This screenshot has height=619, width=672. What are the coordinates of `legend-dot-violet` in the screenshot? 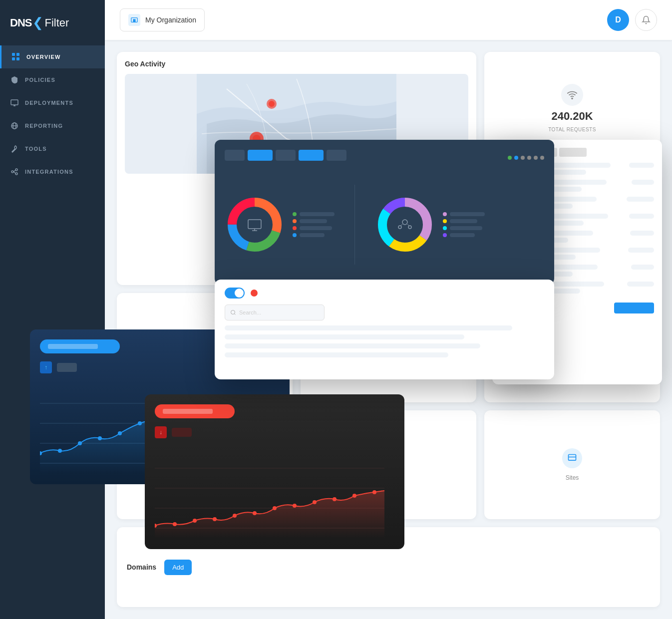 It's located at (445, 235).